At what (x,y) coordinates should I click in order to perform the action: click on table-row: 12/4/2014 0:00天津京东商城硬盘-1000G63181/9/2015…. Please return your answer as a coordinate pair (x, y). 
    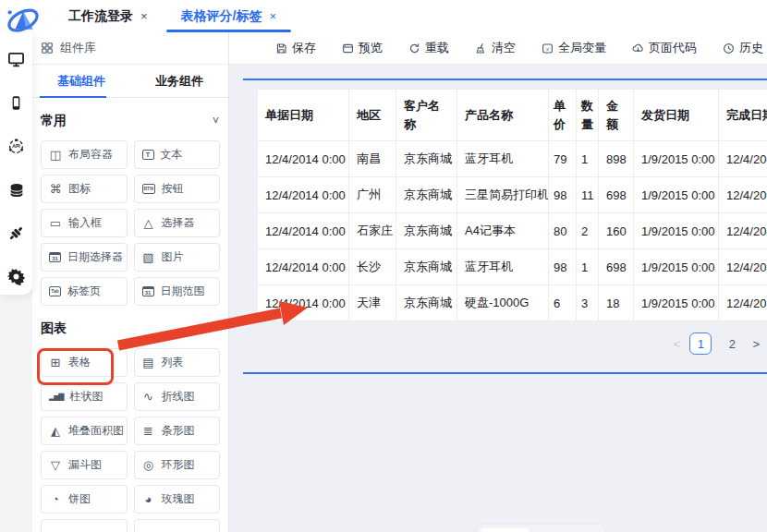
    Looking at the image, I should click on (512, 303).